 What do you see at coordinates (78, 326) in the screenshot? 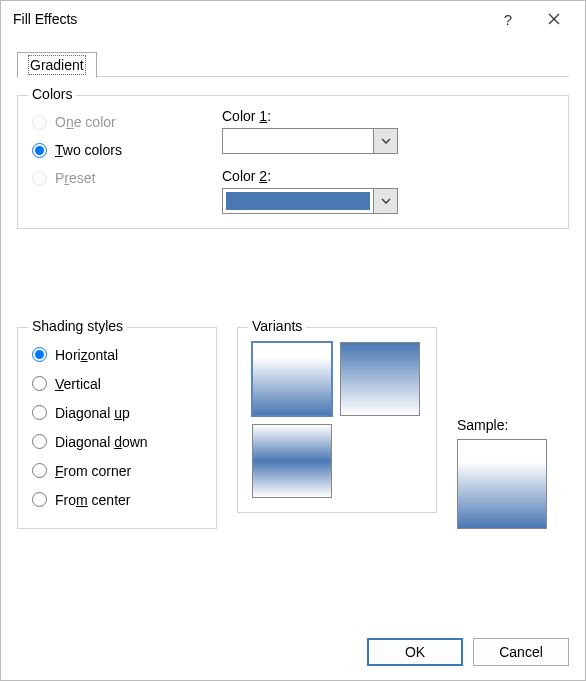
I see `shading-styles-label: Shading styles` at bounding box center [78, 326].